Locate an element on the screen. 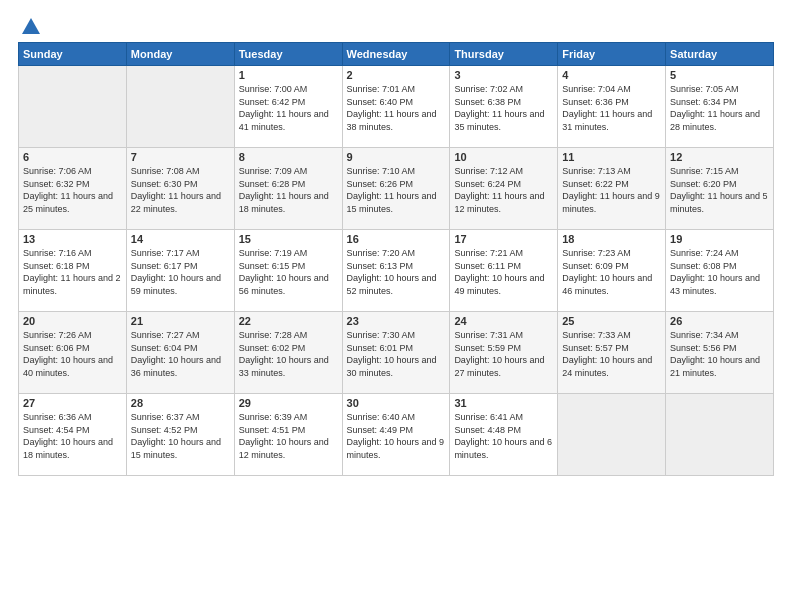 Image resolution: width=792 pixels, height=612 pixels. calendar-cell: 3Sunrise: 7:02 AM Sunset: 6:38 PM Daylig… is located at coordinates (504, 107).